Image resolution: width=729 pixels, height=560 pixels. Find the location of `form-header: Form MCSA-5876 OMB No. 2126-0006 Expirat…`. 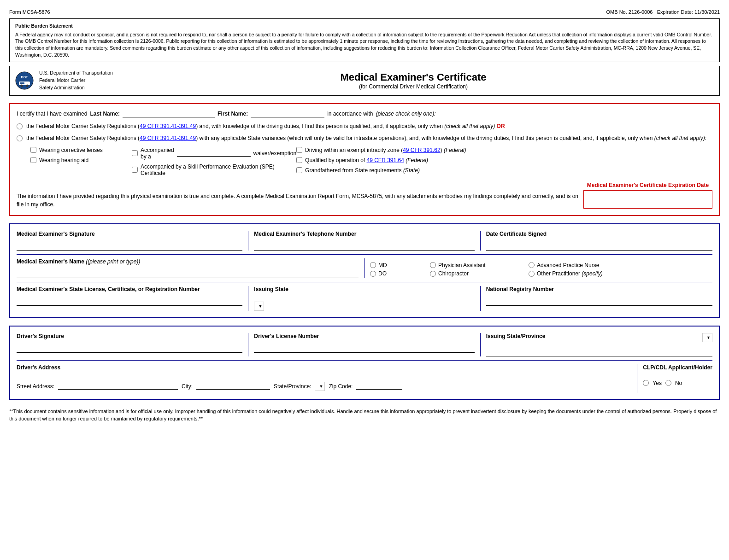

form-header: Form MCSA-5876 OMB No. 2126-0006 Expirat… is located at coordinates (364, 12).